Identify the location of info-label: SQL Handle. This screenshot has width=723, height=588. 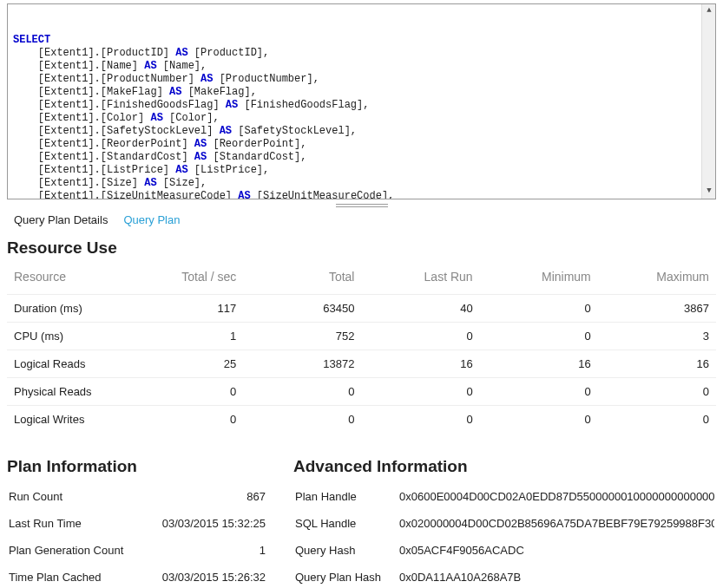
(347, 524).